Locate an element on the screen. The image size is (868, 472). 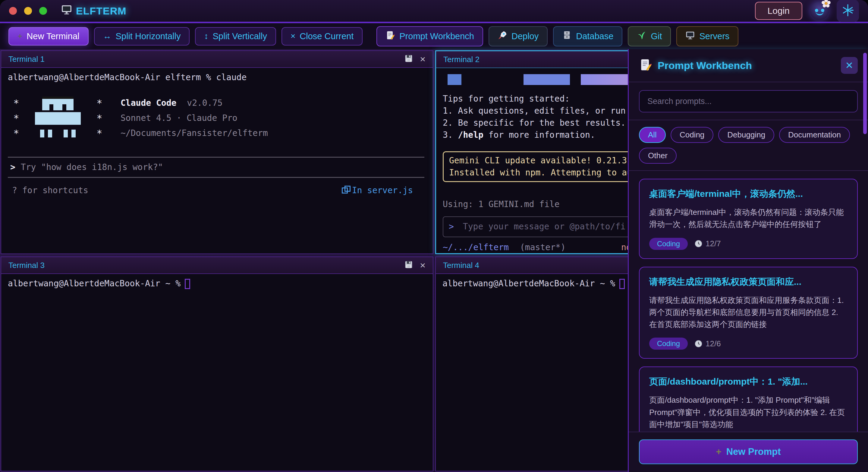
split-horizontally-button: ↔ Split Horizontally is located at coordinates (142, 36).